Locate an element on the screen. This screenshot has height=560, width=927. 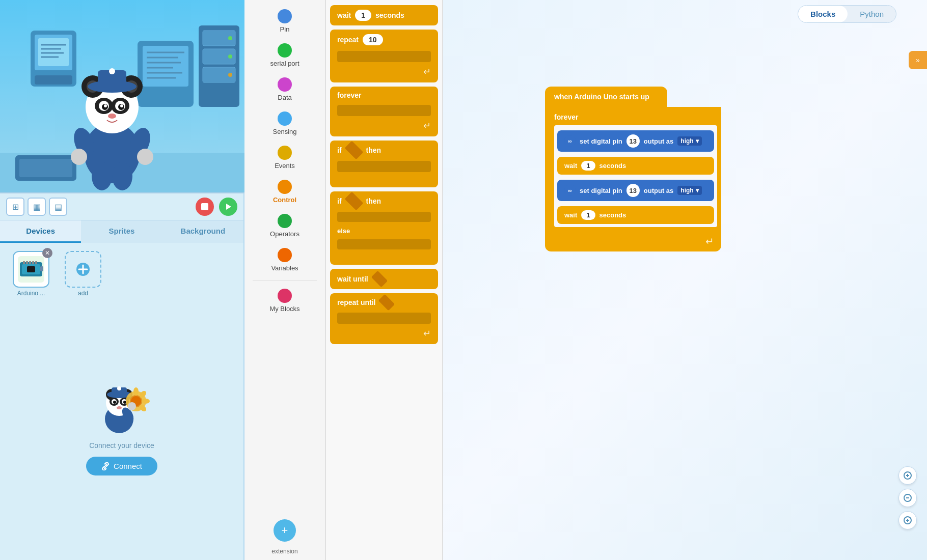
connect-button: Connect is located at coordinates (122, 466).